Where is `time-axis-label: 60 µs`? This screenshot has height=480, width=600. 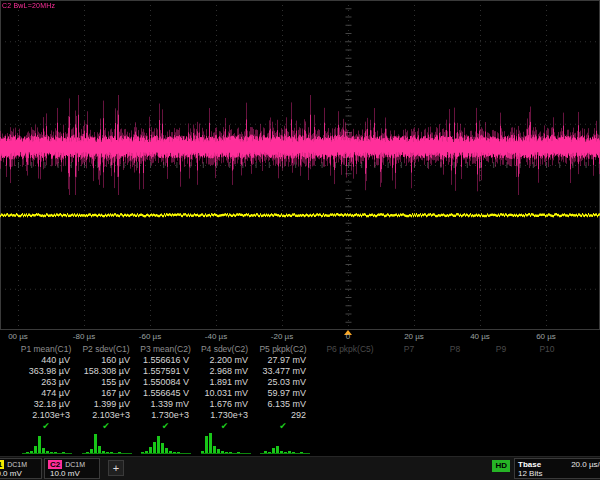
time-axis-label: 60 µs is located at coordinates (546, 336).